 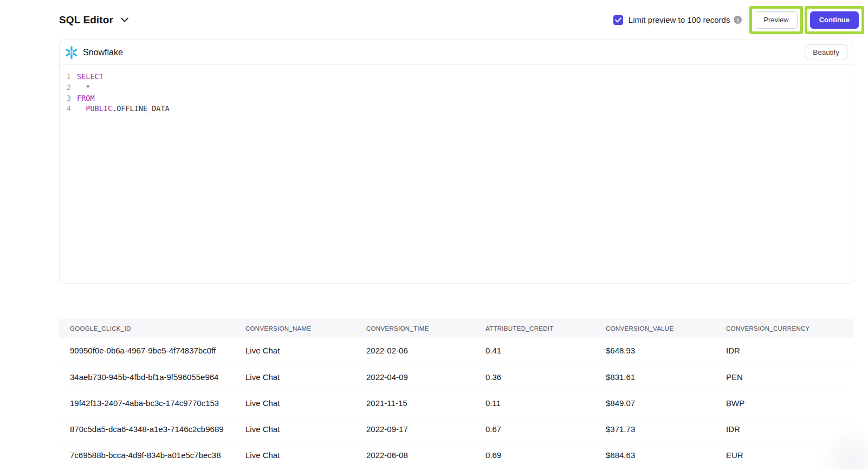 I want to click on sql-editor-title-dropdown: SQL Editor, so click(x=94, y=20).